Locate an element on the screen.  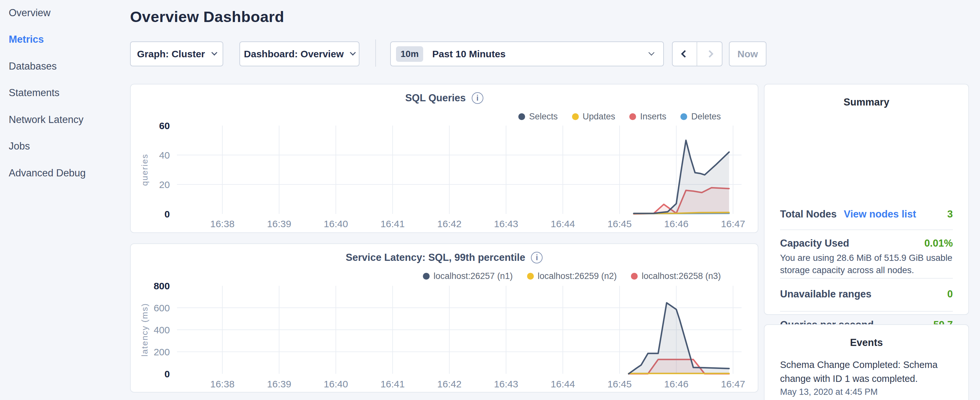
previous-time-button is located at coordinates (685, 54).